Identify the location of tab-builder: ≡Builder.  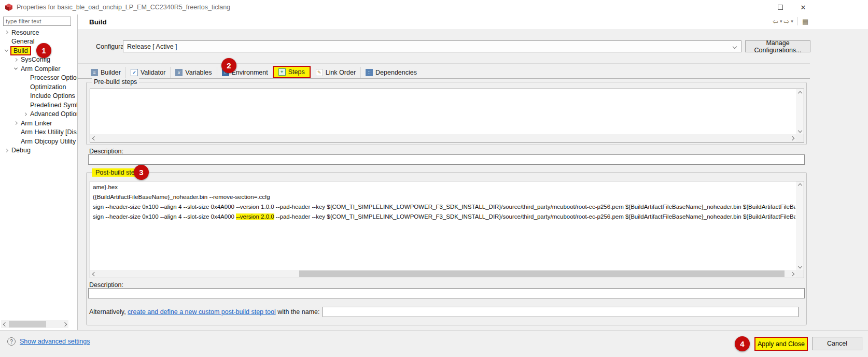
(106, 73).